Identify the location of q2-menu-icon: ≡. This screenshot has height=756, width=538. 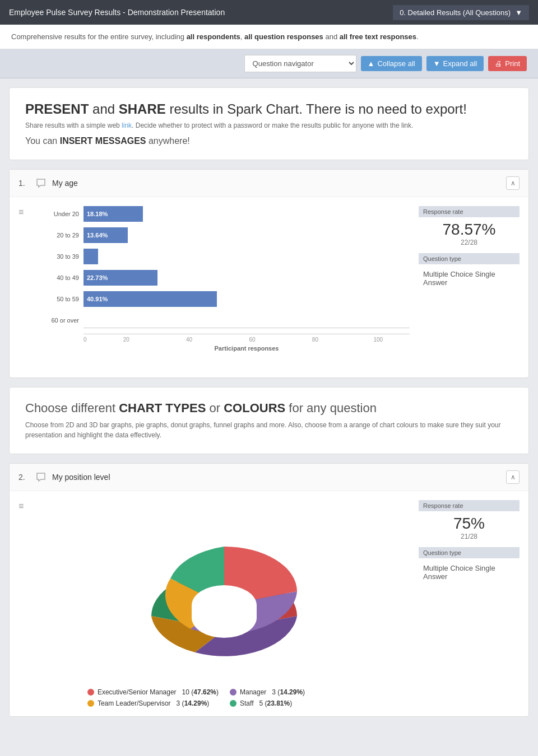
(24, 604).